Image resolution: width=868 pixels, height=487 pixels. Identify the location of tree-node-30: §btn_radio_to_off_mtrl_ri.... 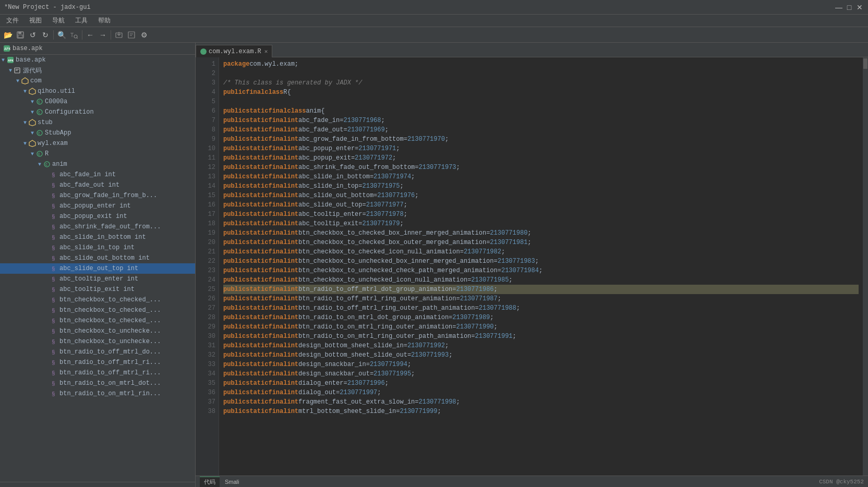
(98, 362).